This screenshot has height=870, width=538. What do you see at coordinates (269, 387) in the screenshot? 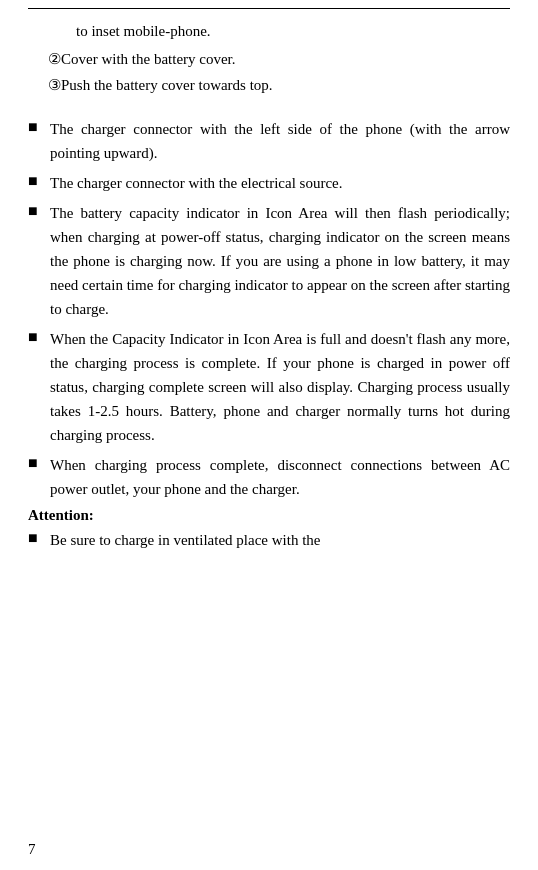
I see `list-item: ■ When the Capacity Indicator in Icon Ar…` at bounding box center [269, 387].